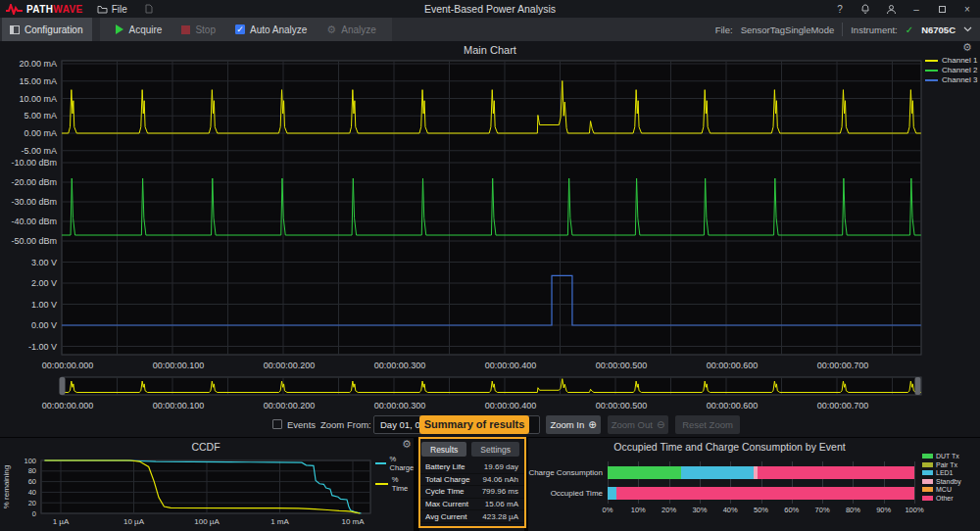  I want to click on document-icon-glyph, so click(149, 9).